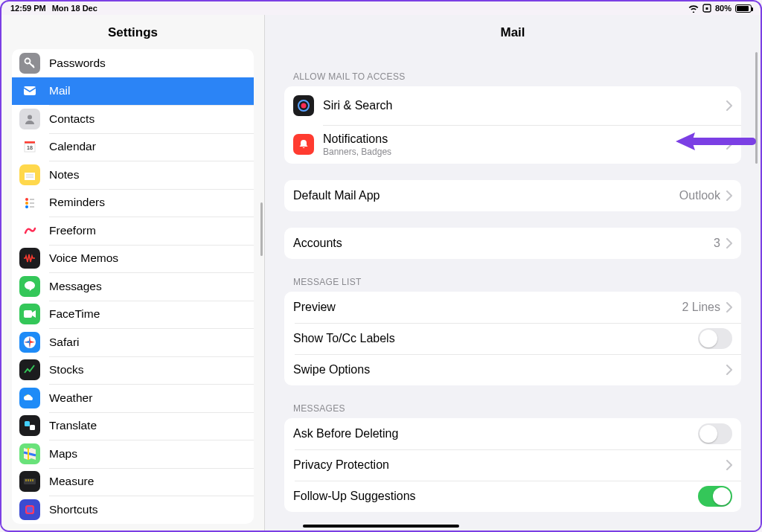 The image size is (762, 532). What do you see at coordinates (510, 465) in the screenshot?
I see `privacy-label: Privacy Protection` at bounding box center [510, 465].